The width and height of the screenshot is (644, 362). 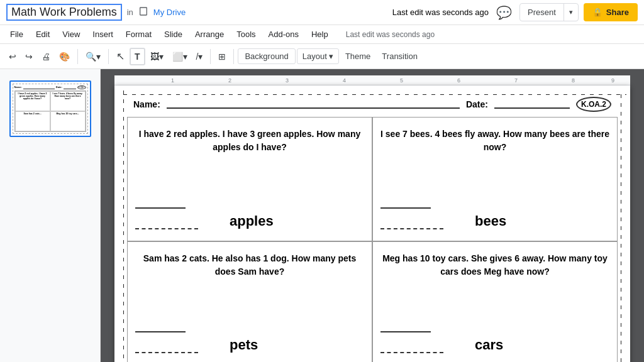 I want to click on problem-text-4: Meg has 10 toy cars. She gives 6 away. H…, so click(x=495, y=265).